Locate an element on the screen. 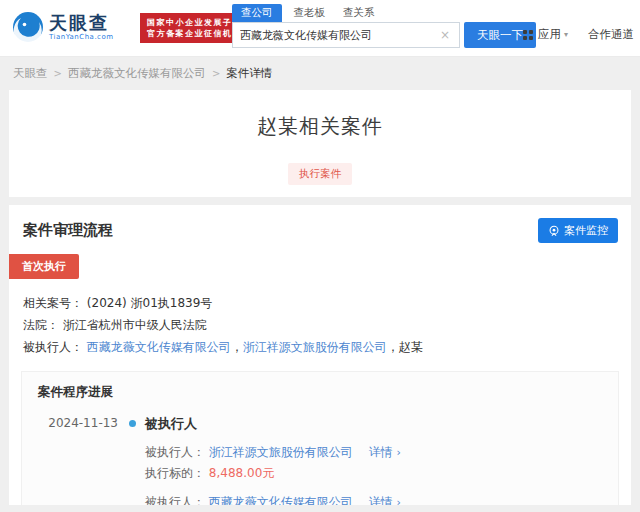 The width and height of the screenshot is (640, 512). clear-icon: × is located at coordinates (445, 35).